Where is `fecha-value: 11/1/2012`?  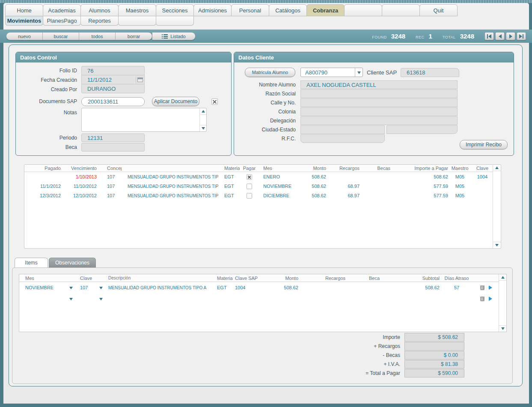 fecha-value: 11/1/2012 is located at coordinates (99, 80).